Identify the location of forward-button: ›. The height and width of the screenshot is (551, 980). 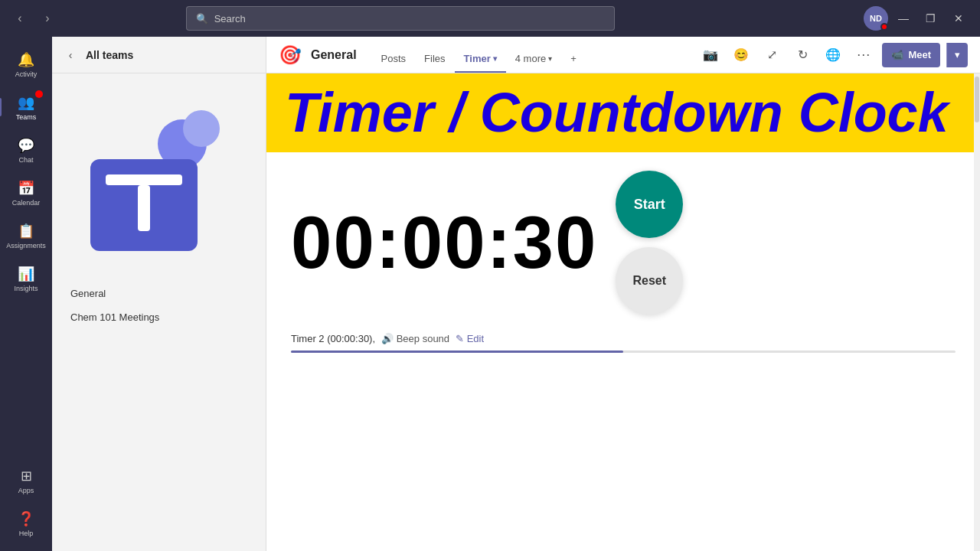
(47, 18).